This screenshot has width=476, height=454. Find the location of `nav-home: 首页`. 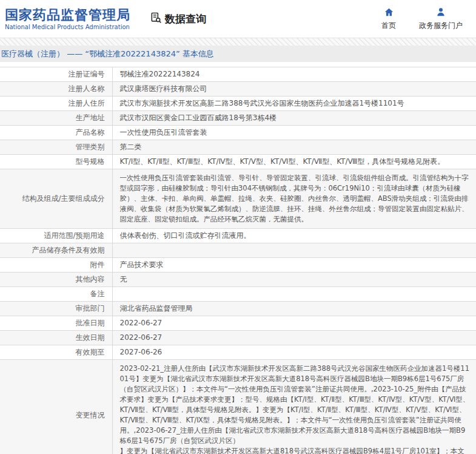

nav-home: 首页 is located at coordinates (389, 19).